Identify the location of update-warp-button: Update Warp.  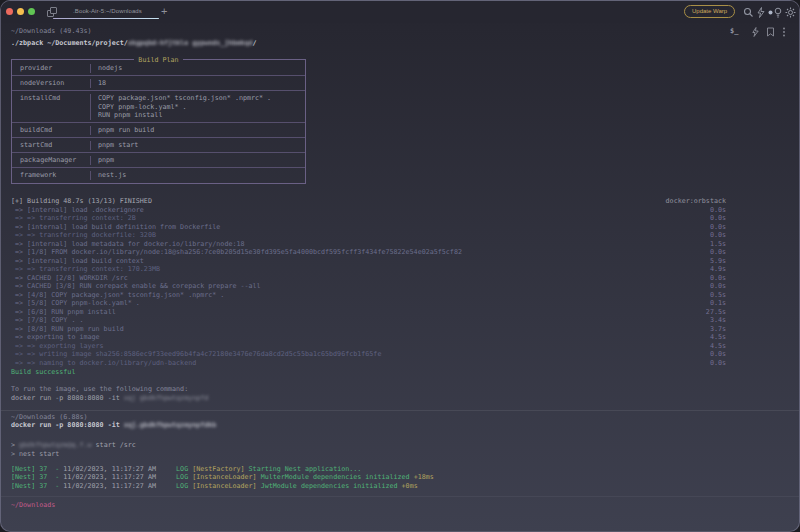
(710, 12).